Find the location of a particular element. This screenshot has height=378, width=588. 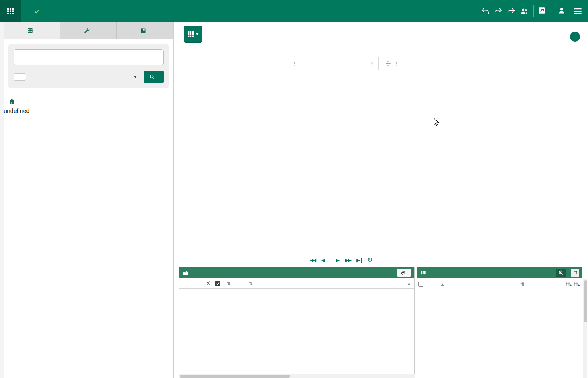

condition-table-header-row: ⋮ ⋮ ⋮ is located at coordinates (305, 64).